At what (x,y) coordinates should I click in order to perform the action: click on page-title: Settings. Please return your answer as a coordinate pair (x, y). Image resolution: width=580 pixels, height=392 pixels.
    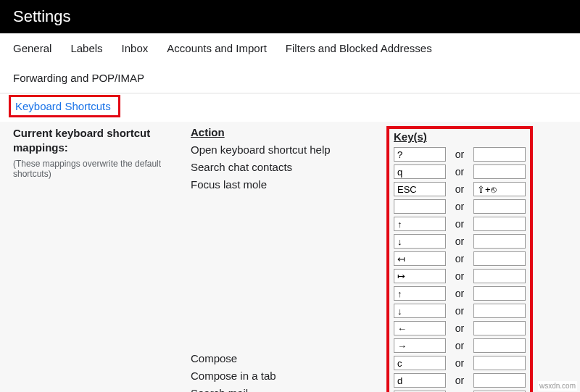
    Looking at the image, I should click on (42, 16).